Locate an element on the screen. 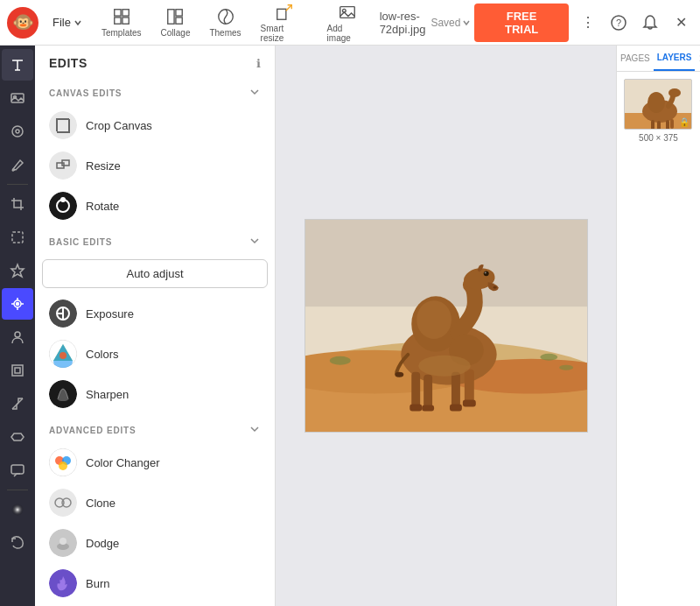 The width and height of the screenshot is (700, 606). text-tool-icon is located at coordinates (18, 65).